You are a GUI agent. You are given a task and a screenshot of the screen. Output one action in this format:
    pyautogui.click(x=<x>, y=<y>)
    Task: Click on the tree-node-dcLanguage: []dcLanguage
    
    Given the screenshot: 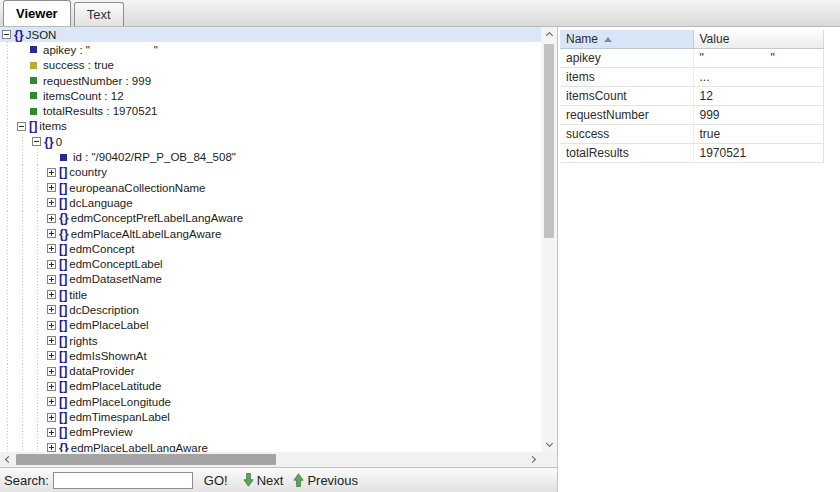 What is the action you would take?
    pyautogui.click(x=270, y=202)
    